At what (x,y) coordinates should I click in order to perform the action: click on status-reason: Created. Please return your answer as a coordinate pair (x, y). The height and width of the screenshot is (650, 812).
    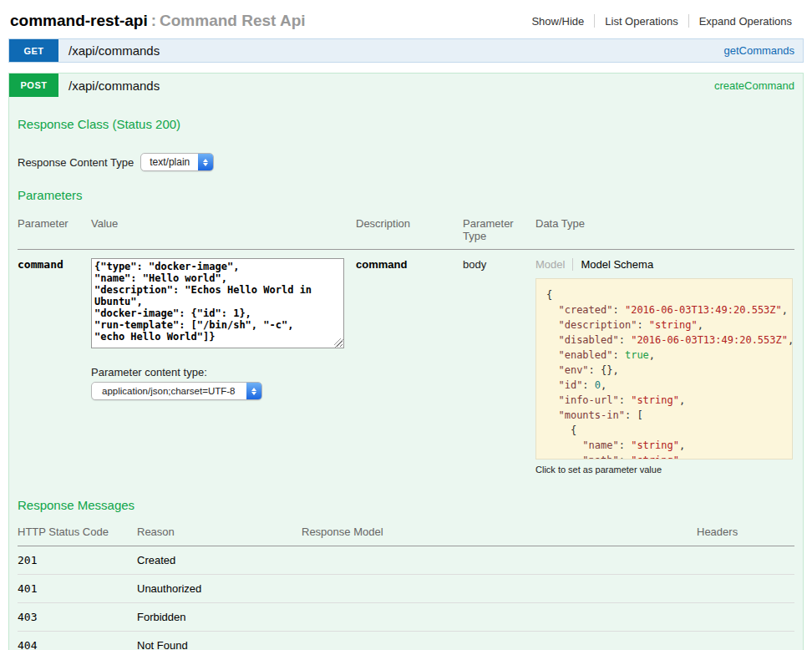
    Looking at the image, I should click on (219, 560).